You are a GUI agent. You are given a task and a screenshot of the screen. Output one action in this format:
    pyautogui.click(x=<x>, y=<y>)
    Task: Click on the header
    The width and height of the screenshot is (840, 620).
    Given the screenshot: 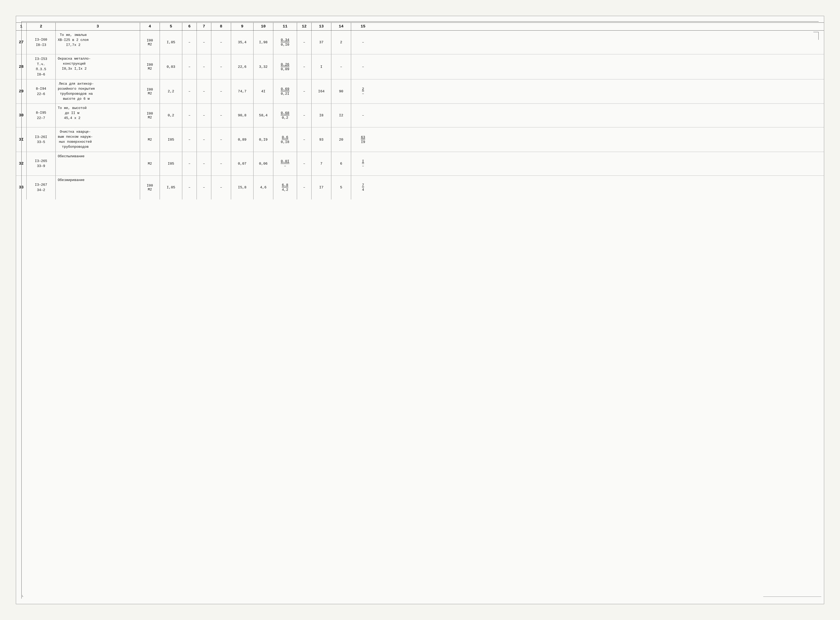 What is the action you would take?
    pyautogui.click(x=420, y=20)
    